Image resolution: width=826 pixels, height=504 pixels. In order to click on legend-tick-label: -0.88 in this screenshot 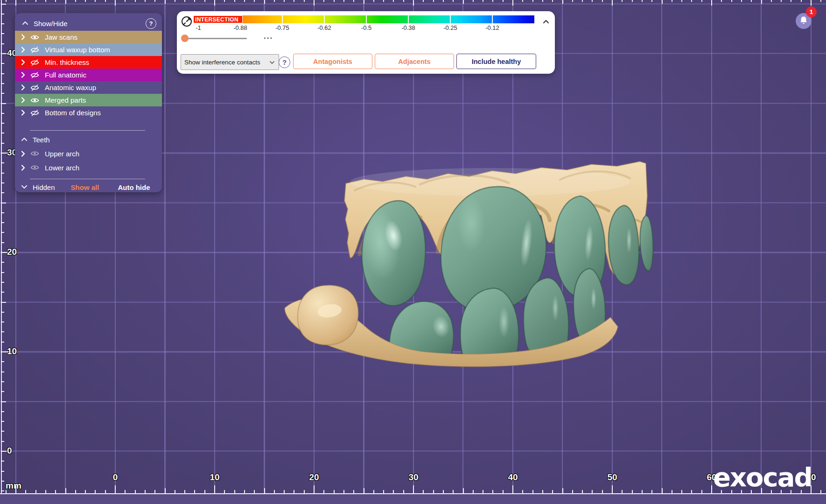, I will do `click(240, 28)`.